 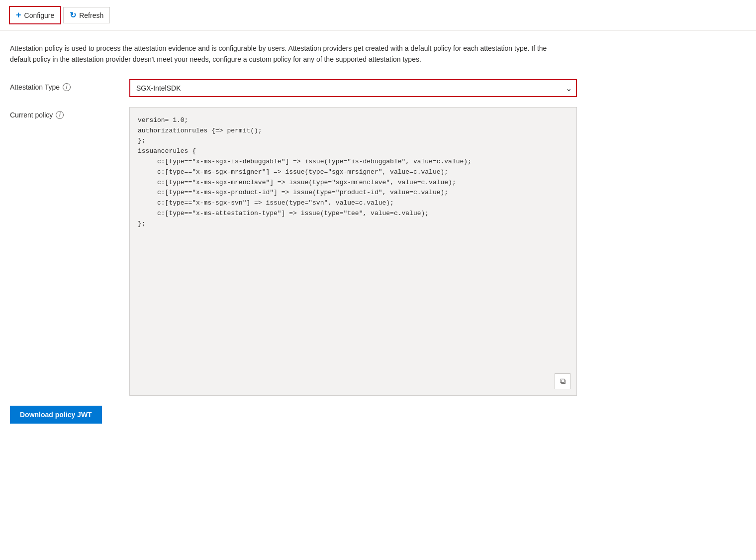 I want to click on copy-icon: ⧉, so click(x=563, y=381).